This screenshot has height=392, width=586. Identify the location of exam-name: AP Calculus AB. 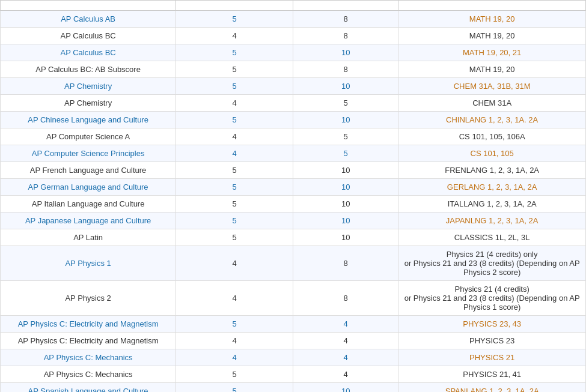
(88, 19).